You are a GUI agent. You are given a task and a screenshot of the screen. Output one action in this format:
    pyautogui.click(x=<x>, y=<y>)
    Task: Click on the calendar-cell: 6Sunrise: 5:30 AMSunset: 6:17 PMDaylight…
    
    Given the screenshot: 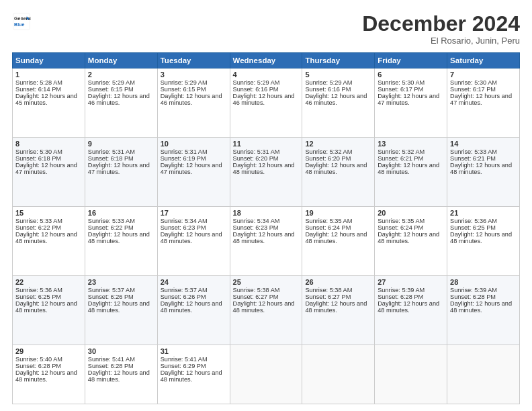 What is the action you would take?
    pyautogui.click(x=411, y=103)
    